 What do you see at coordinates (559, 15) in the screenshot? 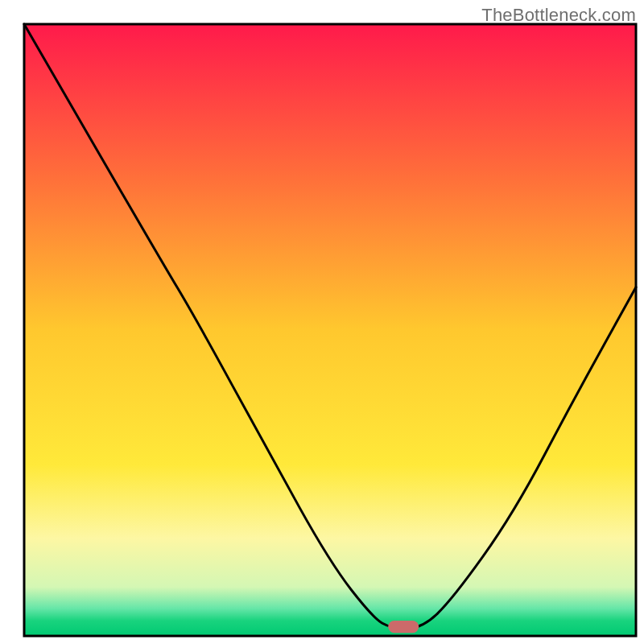
I see `watermark-text: TheBottleneck.com` at bounding box center [559, 15].